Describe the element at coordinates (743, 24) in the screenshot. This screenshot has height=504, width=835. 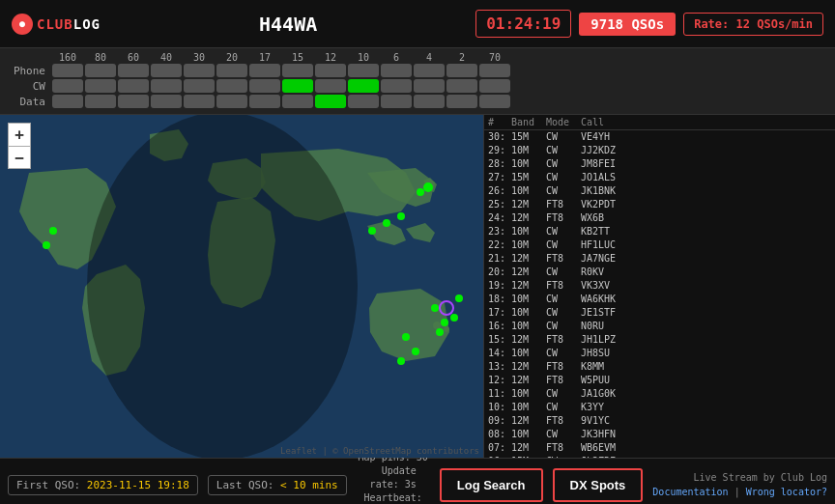
I see `rate-value: 12` at that location.